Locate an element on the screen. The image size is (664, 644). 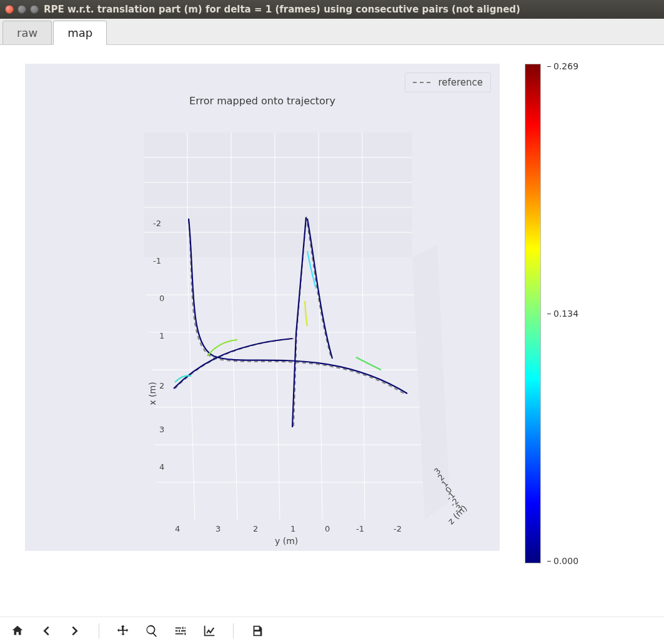
y-tick: 1 is located at coordinates (293, 528).